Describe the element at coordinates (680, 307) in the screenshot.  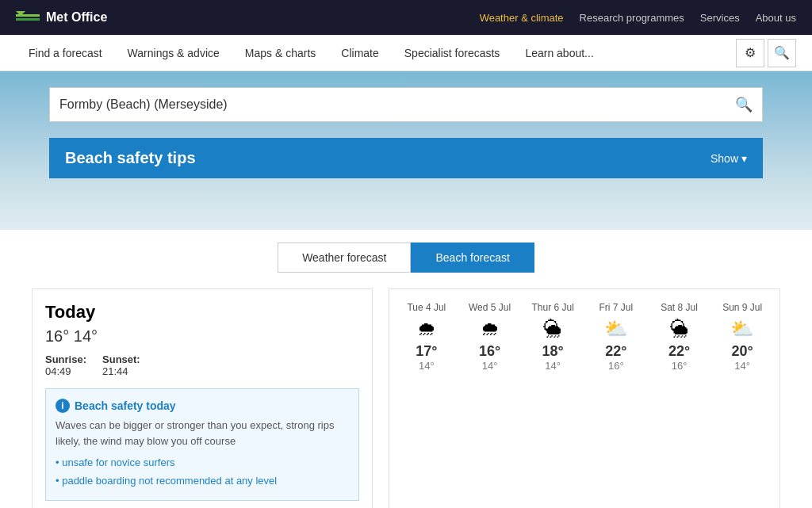
I see `day-label: Sat 8 Jul` at that location.